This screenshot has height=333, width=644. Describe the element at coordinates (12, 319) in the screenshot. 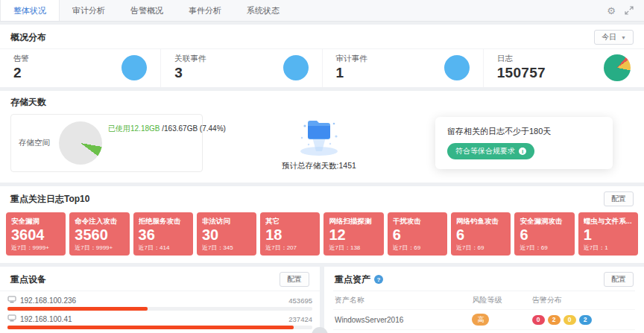

I see `device-icon` at that location.